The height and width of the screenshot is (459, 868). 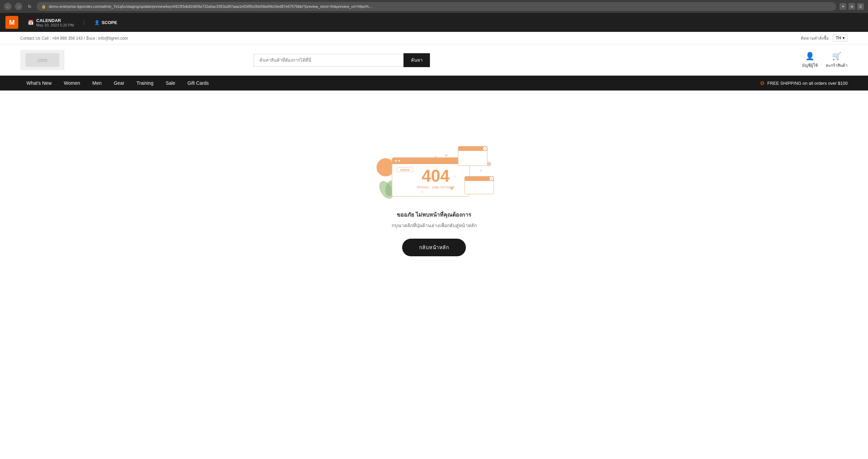 I want to click on admin-calendar-section: 📅 CALENDAR May 20, 2023 5:20 PM, so click(x=51, y=22).